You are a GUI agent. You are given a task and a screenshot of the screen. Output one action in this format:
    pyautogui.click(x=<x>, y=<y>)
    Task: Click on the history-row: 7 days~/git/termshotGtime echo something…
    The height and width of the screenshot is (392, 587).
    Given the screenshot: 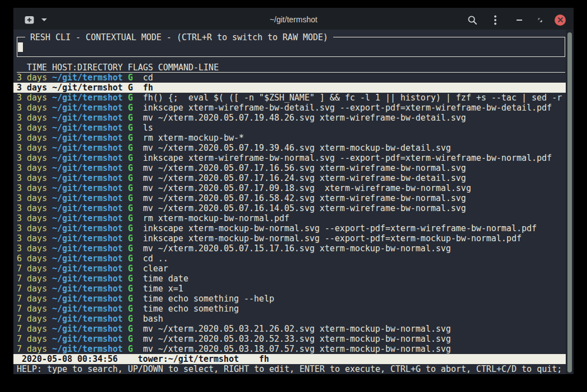 What is the action you would take?
    pyautogui.click(x=290, y=299)
    